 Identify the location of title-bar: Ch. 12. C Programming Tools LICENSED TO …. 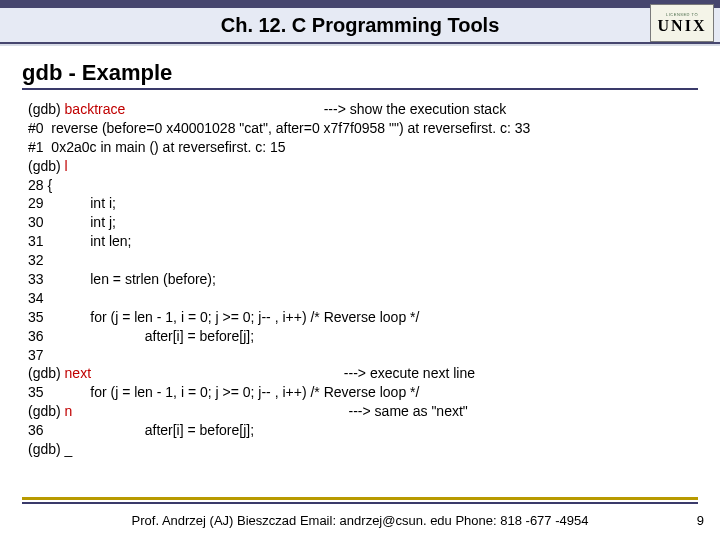
(360, 23).